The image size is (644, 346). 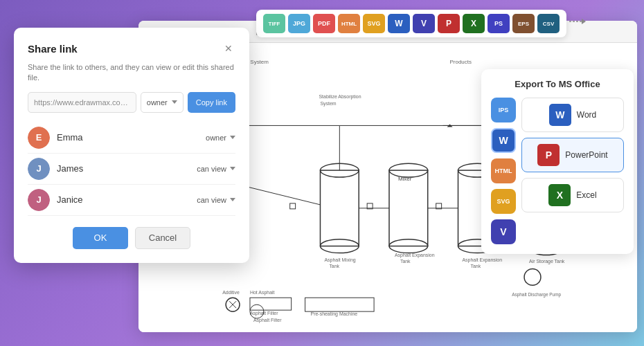 I want to click on format-excel-btn: X, so click(x=474, y=24).